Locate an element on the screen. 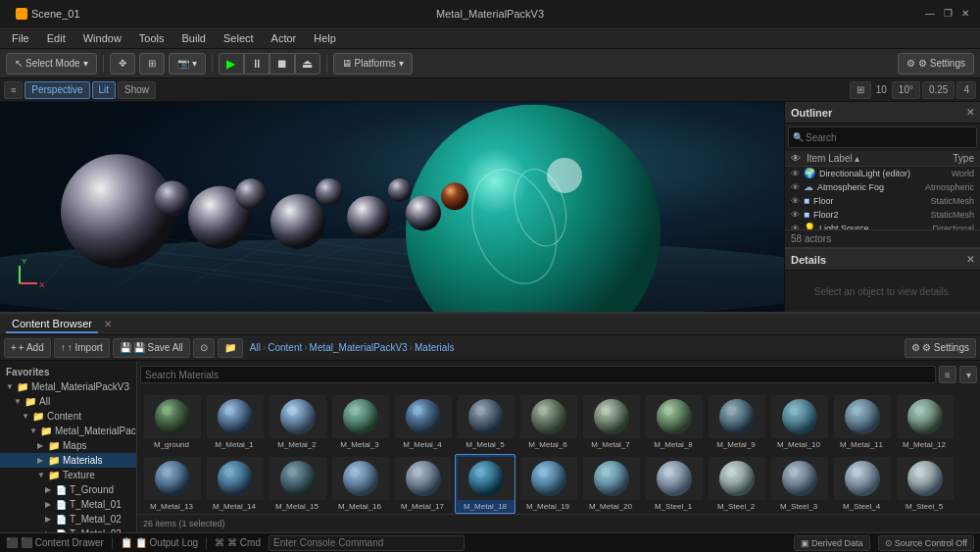  pause-button: ⏸ is located at coordinates (257, 64).